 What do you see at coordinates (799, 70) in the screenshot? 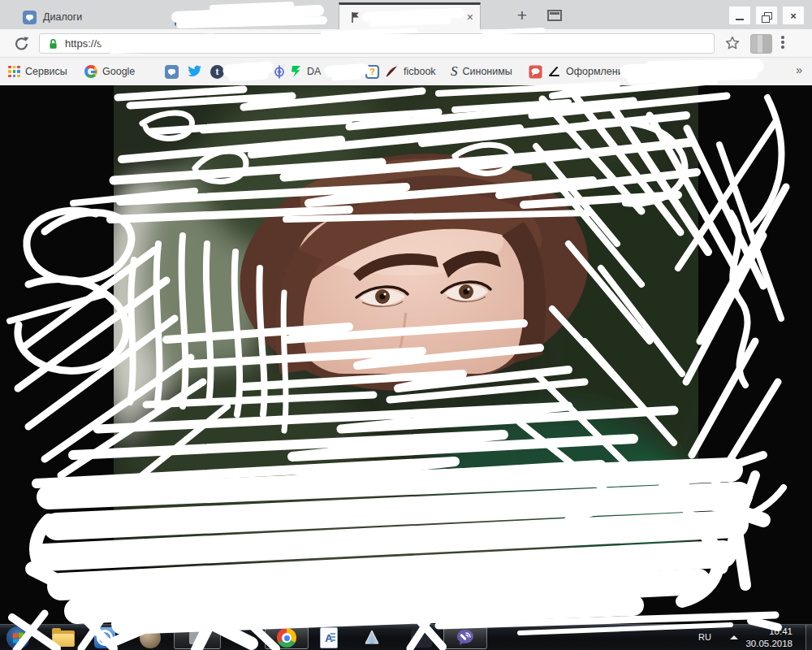
I see `bookmarks-overflow-chevron: »` at bounding box center [799, 70].